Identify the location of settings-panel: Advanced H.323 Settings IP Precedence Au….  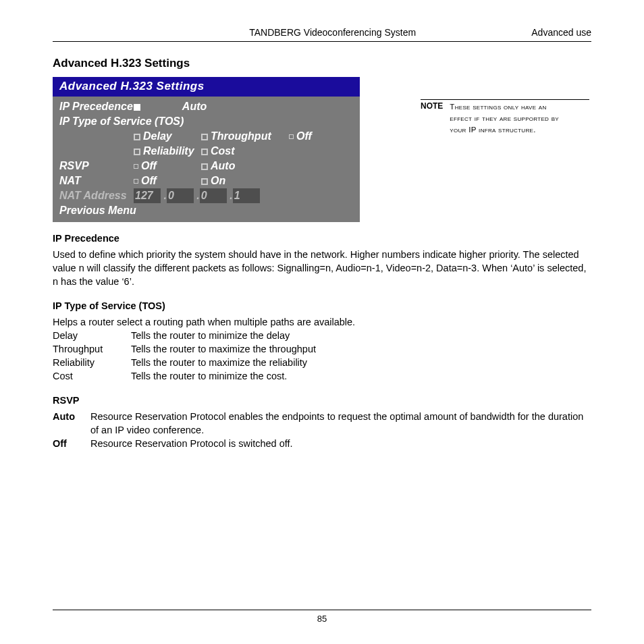
(207, 150).